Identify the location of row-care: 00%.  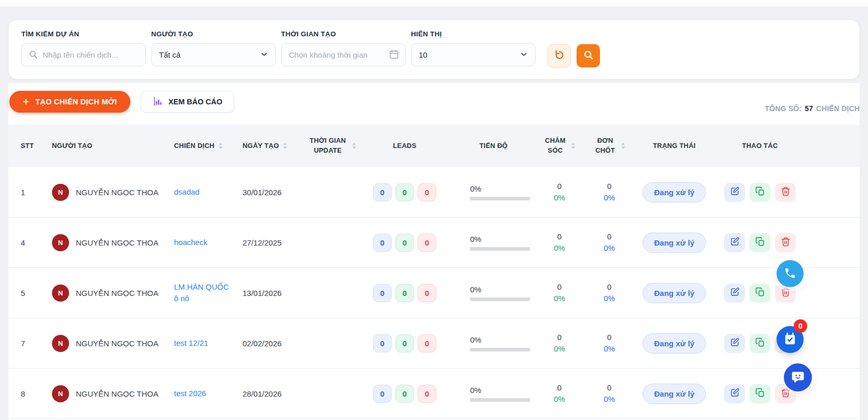
(559, 394).